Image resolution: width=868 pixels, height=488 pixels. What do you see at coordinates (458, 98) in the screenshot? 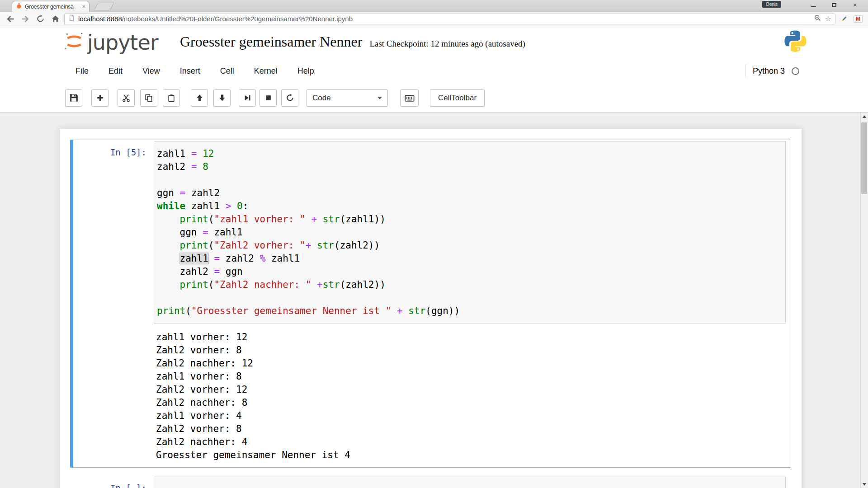
I see `celltoolbar-button: CellToolbar` at bounding box center [458, 98].